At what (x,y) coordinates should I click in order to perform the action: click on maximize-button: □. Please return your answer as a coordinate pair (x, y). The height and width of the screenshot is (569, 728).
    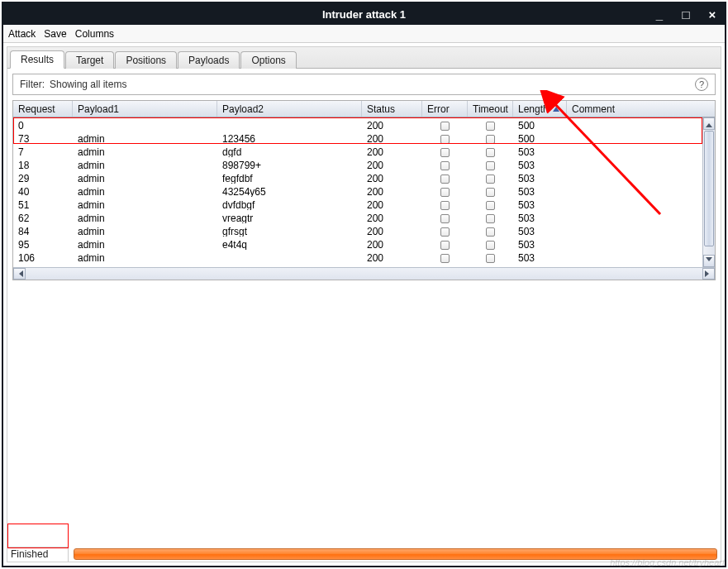
    Looking at the image, I should click on (686, 15).